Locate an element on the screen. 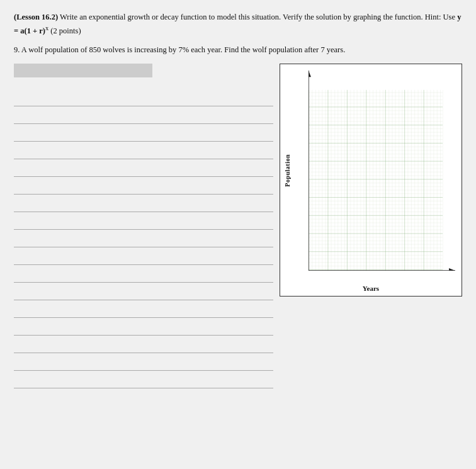 Image resolution: width=476 pixels, height=469 pixels. y-axis-label-container: Population is located at coordinates (287, 171).